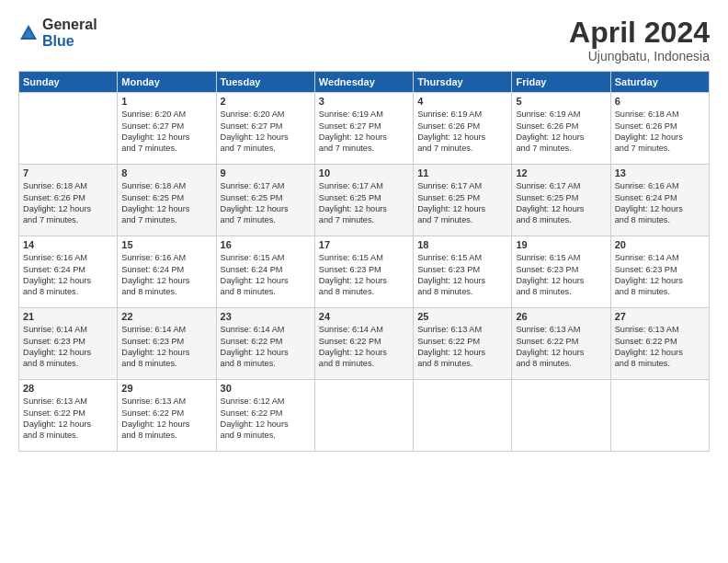 This screenshot has width=728, height=563. What do you see at coordinates (640, 33) in the screenshot?
I see `month-title: April 2024` at bounding box center [640, 33].